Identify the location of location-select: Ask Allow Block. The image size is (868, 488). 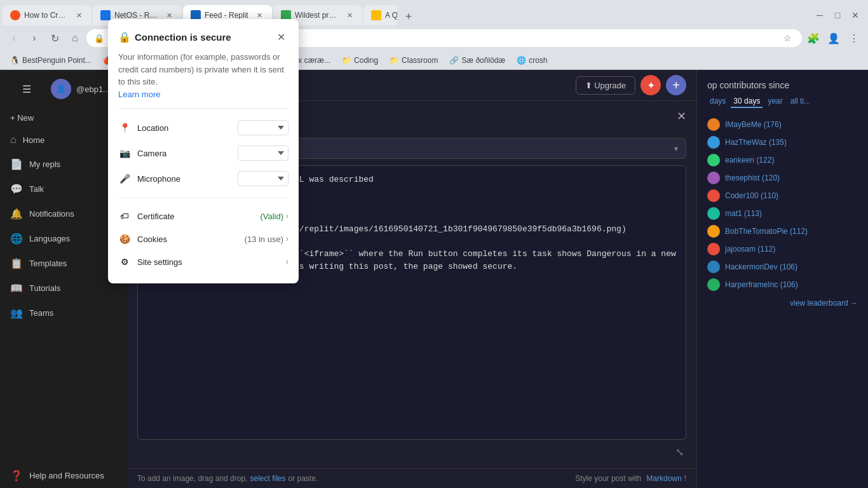
(263, 128).